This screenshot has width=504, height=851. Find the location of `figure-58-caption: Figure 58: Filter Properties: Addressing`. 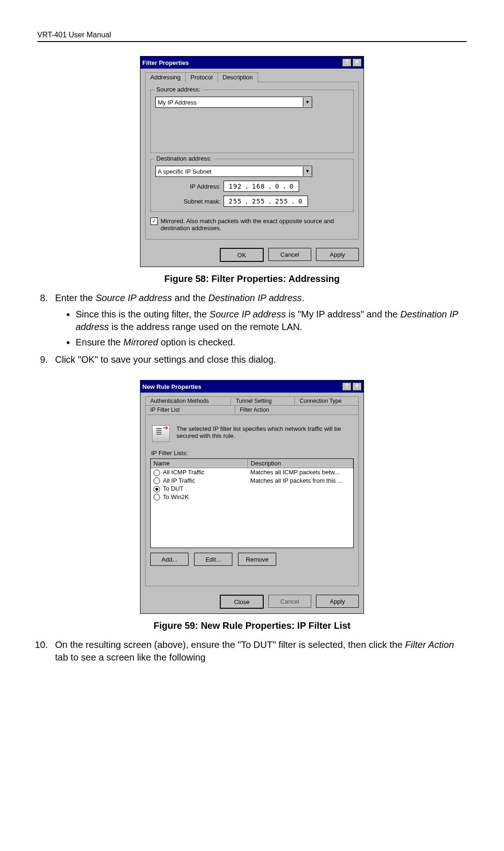

figure-58-caption: Figure 58: Filter Properties: Addressing is located at coordinates (252, 279).